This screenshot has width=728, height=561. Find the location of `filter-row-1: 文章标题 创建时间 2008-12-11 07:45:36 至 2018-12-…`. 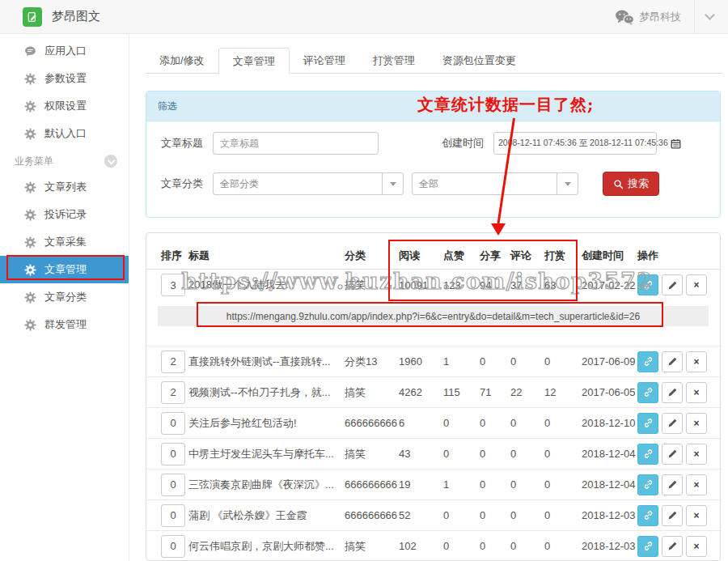

filter-row-1: 文章标题 创建时间 2008-12-11 07:45:36 至 2018-12-… is located at coordinates (440, 143).